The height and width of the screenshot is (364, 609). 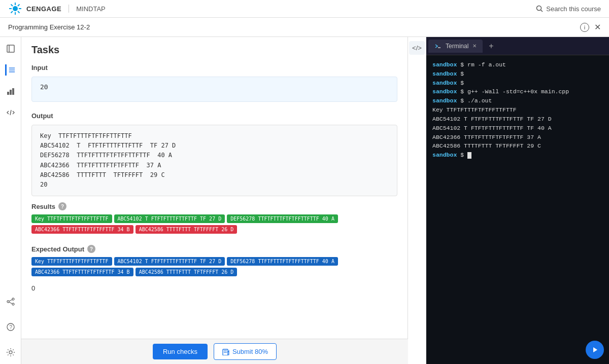 What do you see at coordinates (518, 46) in the screenshot?
I see `terminal-tabs: Terminal ✕ +` at bounding box center [518, 46].